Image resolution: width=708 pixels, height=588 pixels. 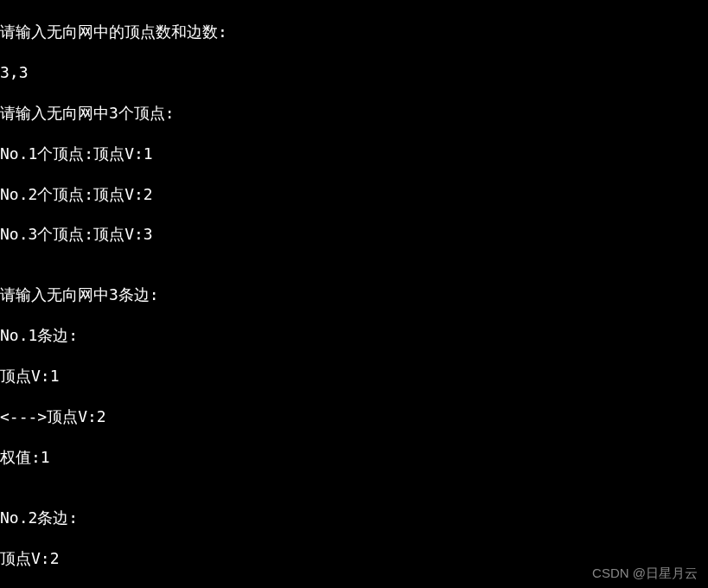 I want to click on terminal-line: No.2个顶点:顶点V:2, so click(x=354, y=194).